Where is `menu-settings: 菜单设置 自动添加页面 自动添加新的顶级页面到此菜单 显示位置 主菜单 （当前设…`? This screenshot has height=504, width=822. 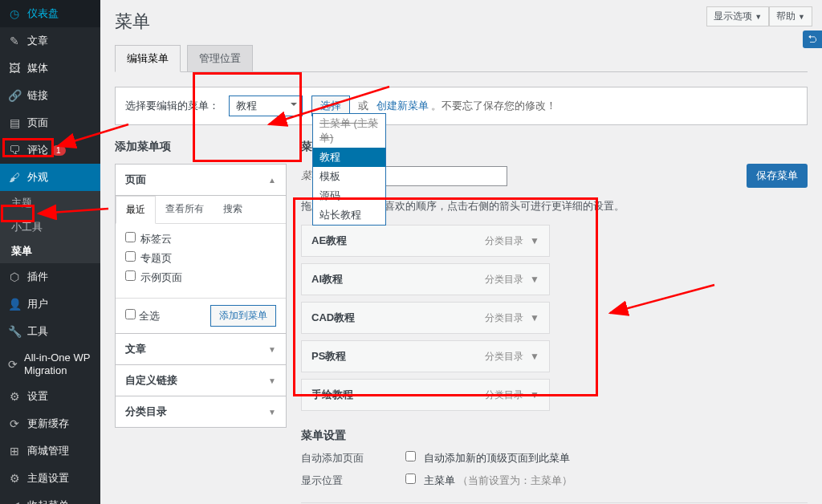 menu-settings: 菜单设置 自动添加页面 自动添加新的顶级页面到此菜单 显示位置 主菜单 （当前设… is located at coordinates (554, 466).